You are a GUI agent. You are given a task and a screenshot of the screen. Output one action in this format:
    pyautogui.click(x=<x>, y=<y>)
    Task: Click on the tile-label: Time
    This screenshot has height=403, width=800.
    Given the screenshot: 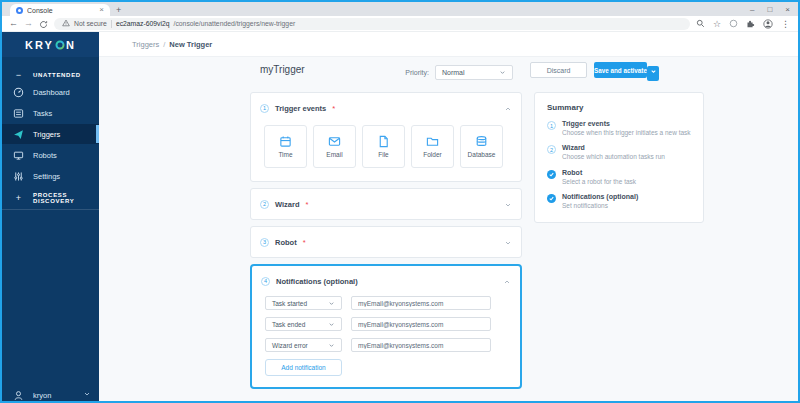 What is the action you would take?
    pyautogui.click(x=285, y=154)
    